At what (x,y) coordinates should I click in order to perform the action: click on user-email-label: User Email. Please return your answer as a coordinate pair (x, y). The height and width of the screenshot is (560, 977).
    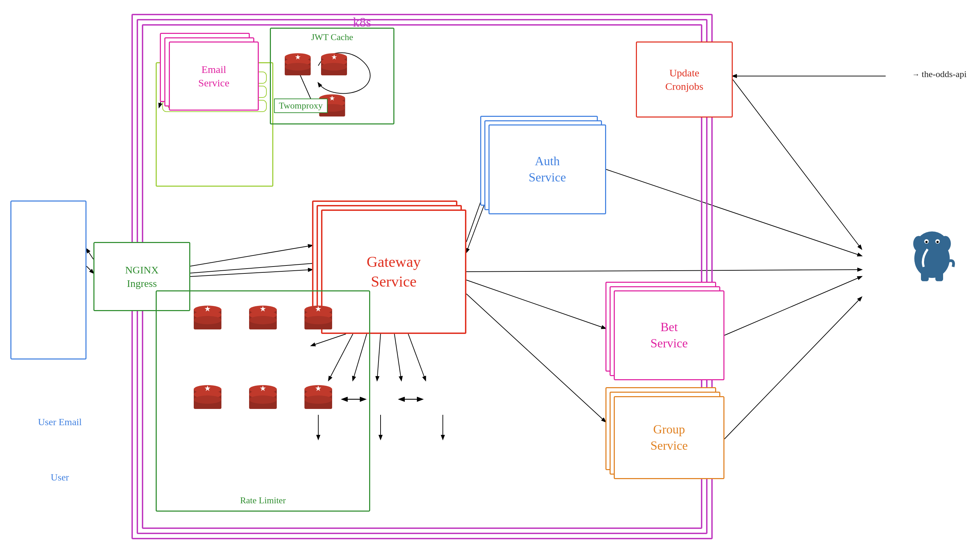
    Looking at the image, I should click on (60, 422).